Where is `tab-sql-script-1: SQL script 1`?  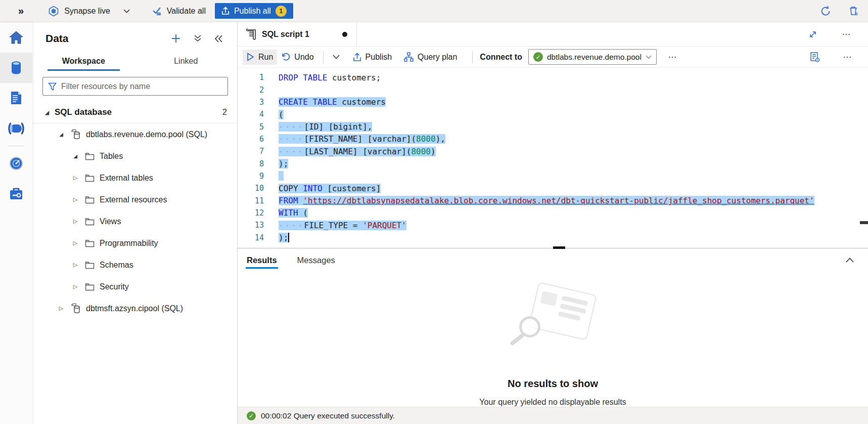 tab-sql-script-1: SQL script 1 is located at coordinates (297, 34).